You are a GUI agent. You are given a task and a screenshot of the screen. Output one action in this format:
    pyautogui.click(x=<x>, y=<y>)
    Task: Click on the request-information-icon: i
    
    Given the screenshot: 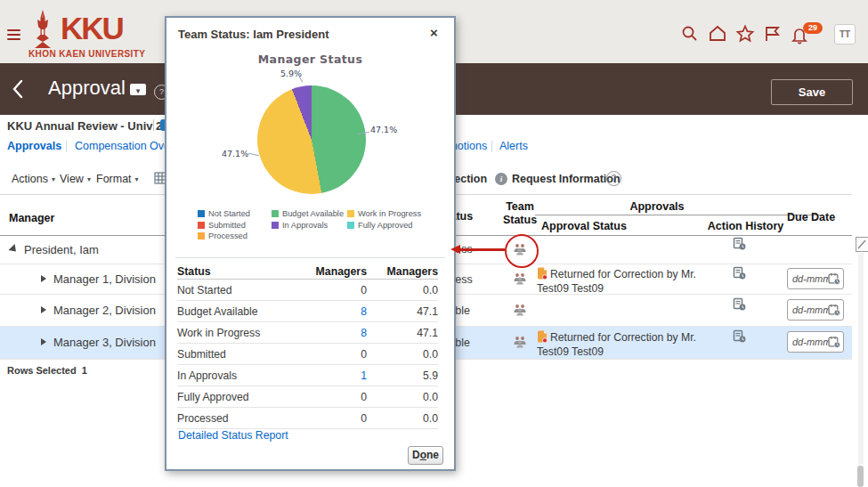 What is the action you would take?
    pyautogui.click(x=501, y=179)
    